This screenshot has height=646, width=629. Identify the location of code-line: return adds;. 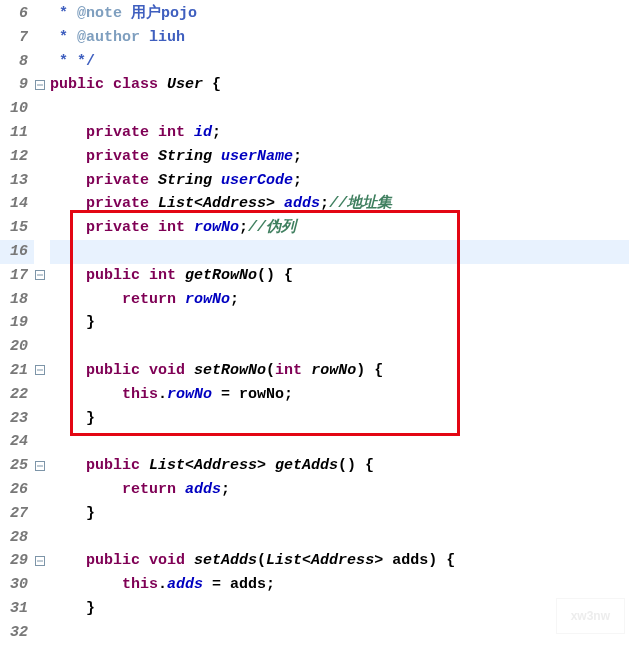
(340, 490).